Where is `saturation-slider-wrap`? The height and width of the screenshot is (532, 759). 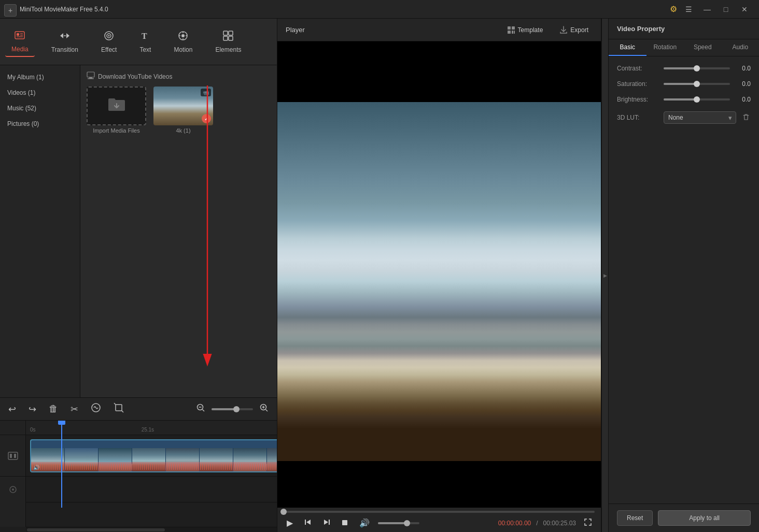
saturation-slider-wrap is located at coordinates (697, 84).